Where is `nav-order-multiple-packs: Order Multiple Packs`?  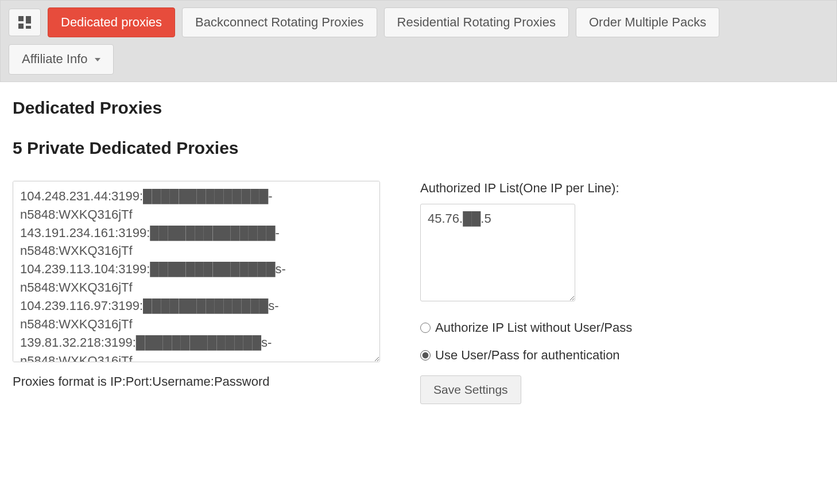 nav-order-multiple-packs: Order Multiple Packs is located at coordinates (648, 22).